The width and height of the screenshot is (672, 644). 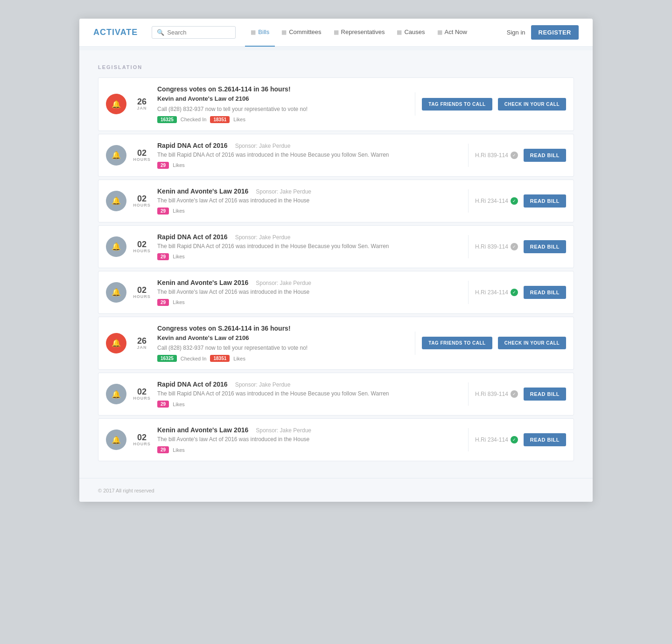 I want to click on nav-item-act-now: ▦ Act Now, so click(x=452, y=33).